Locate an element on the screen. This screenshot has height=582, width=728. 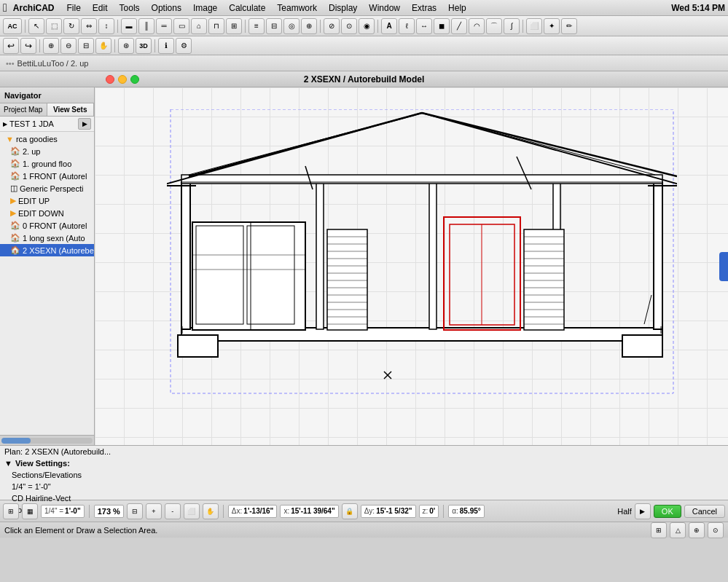
menu-window: Window is located at coordinates (385, 8).